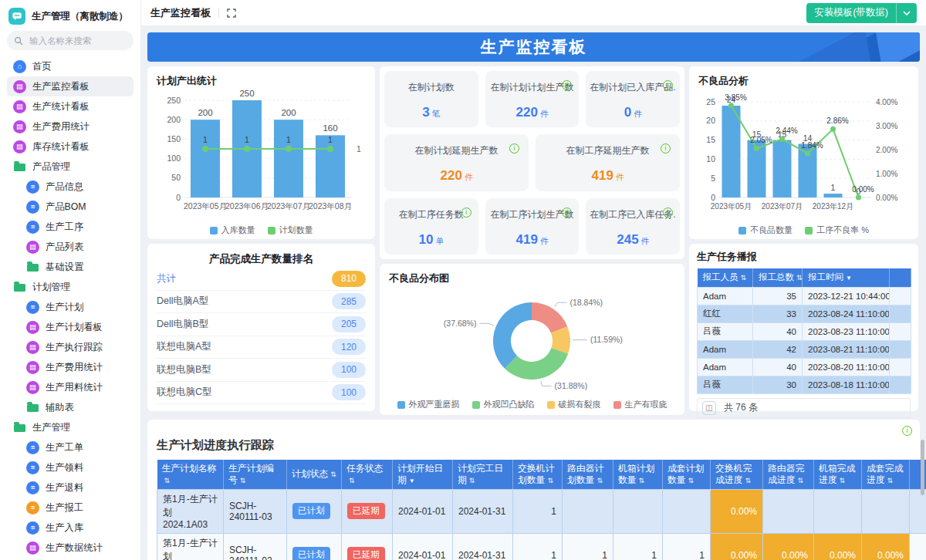 Image resolution: width=926 pixels, height=560 pixels. What do you see at coordinates (431, 227) in the screenshot?
I see `stat-card-5: 在制工序任务数i10单` at bounding box center [431, 227].